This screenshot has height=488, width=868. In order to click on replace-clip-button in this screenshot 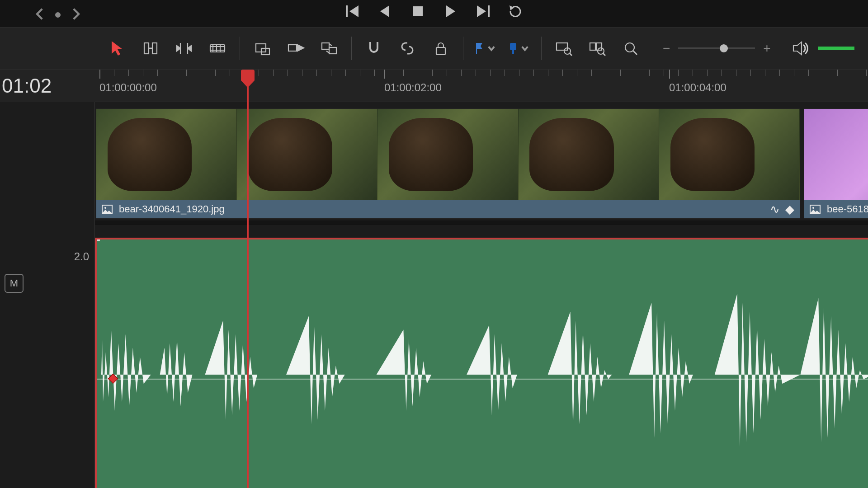, I will do `click(329, 48)`.